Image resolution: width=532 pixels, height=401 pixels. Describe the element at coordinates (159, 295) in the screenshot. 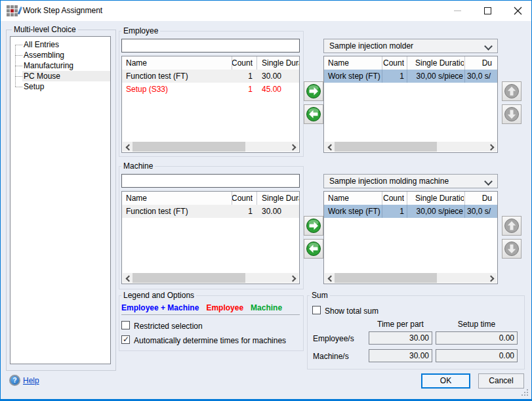

I see `legend-options-label: Legend and Options` at that location.